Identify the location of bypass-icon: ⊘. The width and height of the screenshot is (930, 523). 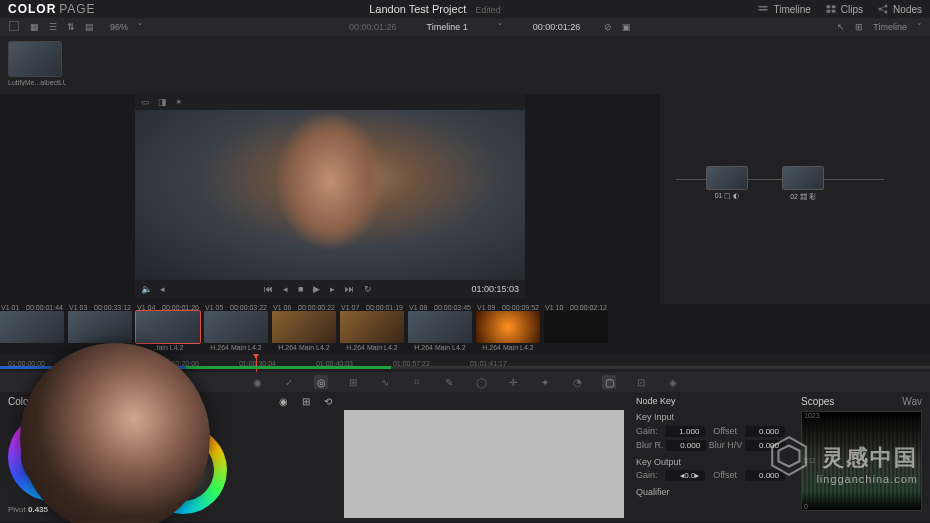
(608, 27).